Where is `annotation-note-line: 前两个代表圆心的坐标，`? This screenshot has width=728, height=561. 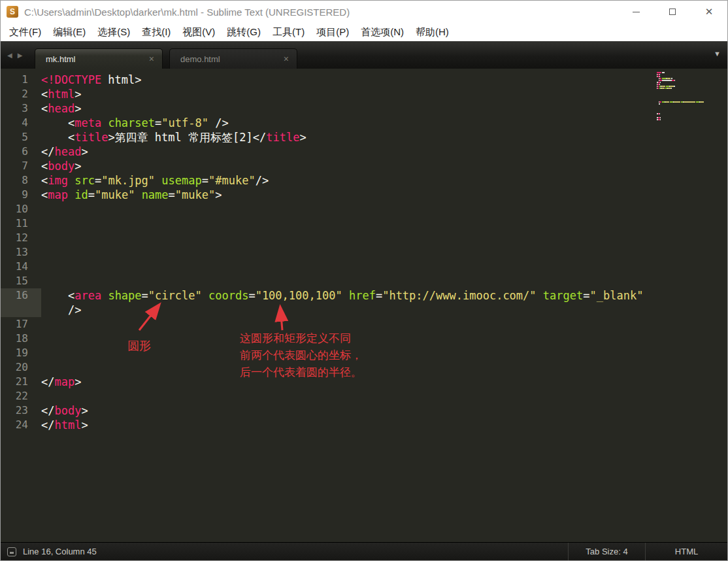
annotation-note-line: 前两个代表圆心的坐标， is located at coordinates (301, 356).